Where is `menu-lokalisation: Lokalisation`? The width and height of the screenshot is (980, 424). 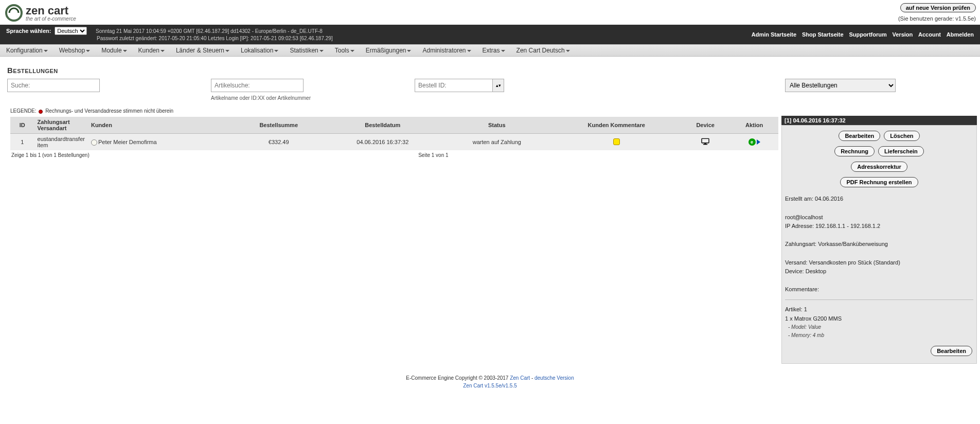
menu-lokalisation: Lokalisation is located at coordinates (259, 50).